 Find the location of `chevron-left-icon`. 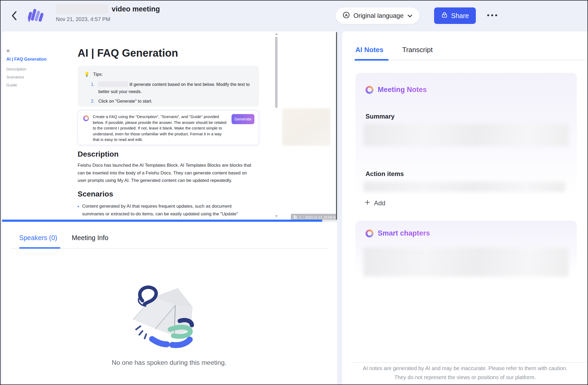

chevron-left-icon is located at coordinates (14, 20).